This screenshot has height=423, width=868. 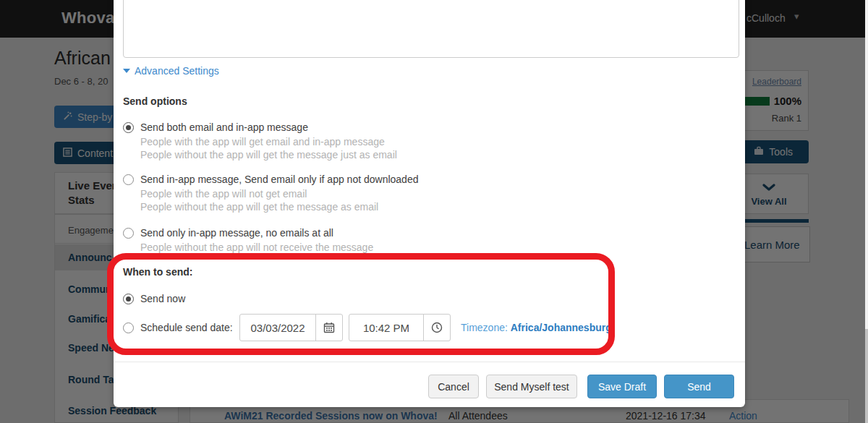 I want to click on radio-send-both, so click(x=129, y=127).